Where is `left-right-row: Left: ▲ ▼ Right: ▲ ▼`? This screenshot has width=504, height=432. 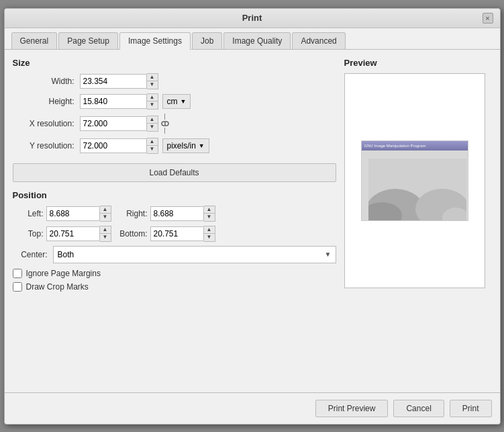 left-right-row: Left: ▲ ▼ Right: ▲ ▼ is located at coordinates (174, 214).